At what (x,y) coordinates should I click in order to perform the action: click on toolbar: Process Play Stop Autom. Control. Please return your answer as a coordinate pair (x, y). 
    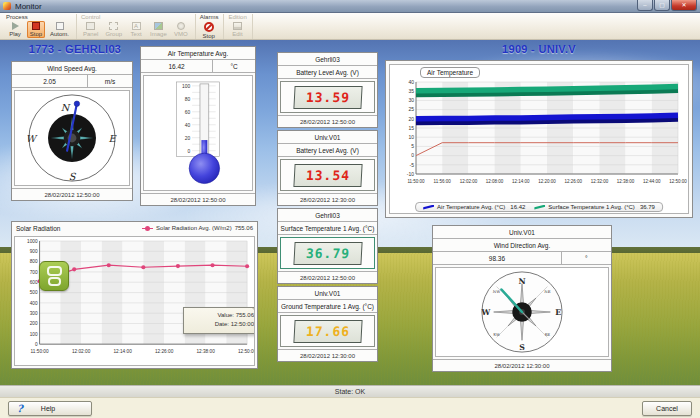
    Looking at the image, I should click on (350, 26).